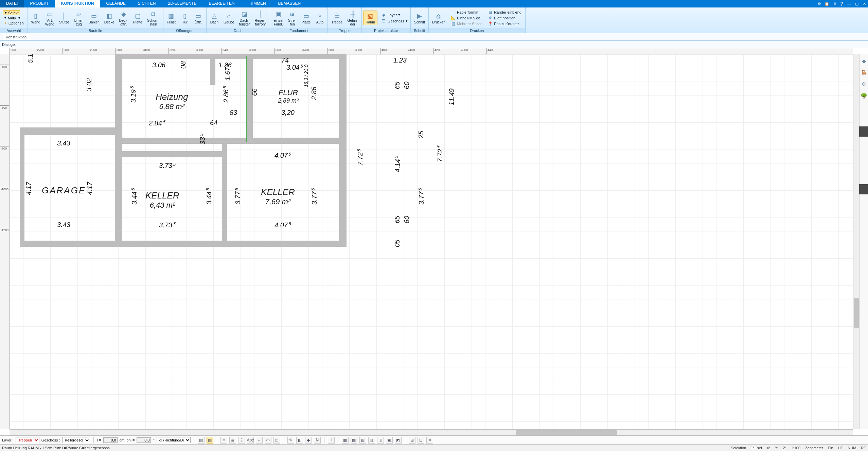 The height and width of the screenshot is (451, 868). Describe the element at coordinates (430, 440) in the screenshot. I see `tb-close-icon: ✕` at that location.